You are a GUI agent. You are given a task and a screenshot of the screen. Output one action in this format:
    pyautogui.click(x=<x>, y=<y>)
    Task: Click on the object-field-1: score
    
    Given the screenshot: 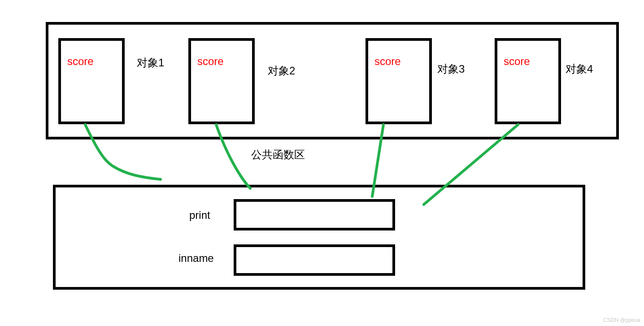 What is the action you would take?
    pyautogui.click(x=81, y=61)
    